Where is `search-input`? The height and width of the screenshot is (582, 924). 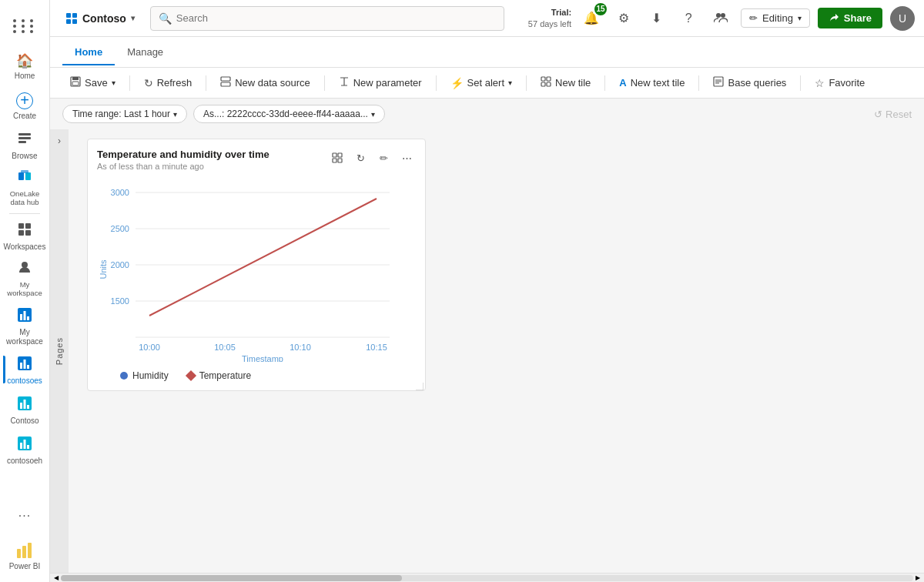
search-input is located at coordinates (336, 18).